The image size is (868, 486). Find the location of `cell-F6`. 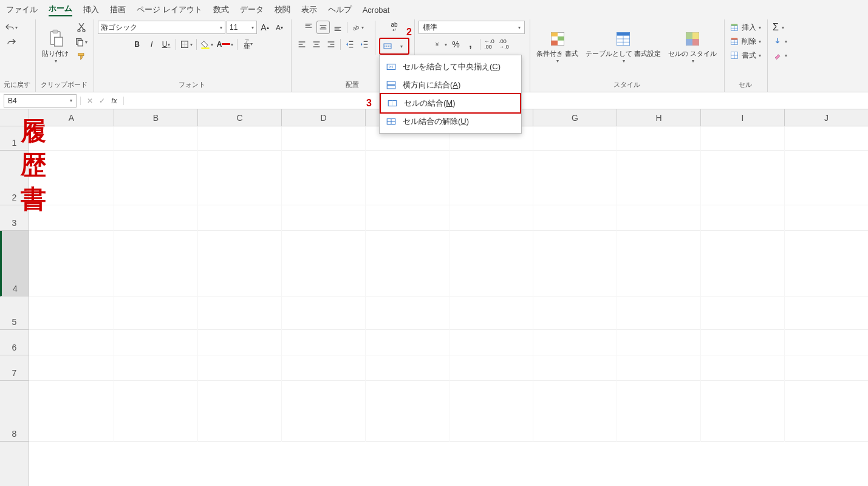

cell-F6 is located at coordinates (491, 343).